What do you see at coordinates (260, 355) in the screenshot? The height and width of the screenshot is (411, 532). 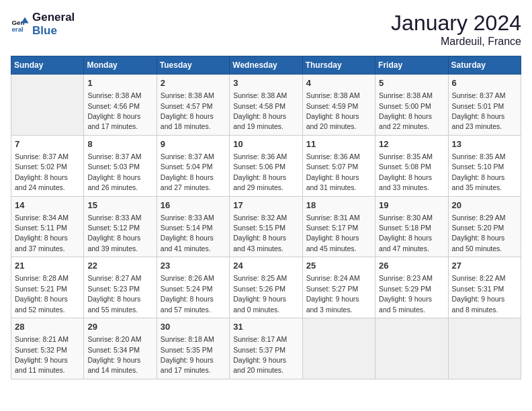 I see `day-info: Sunrise: 8:17 AM Sunset: 5:37 PM Dayligh…` at bounding box center [260, 355].